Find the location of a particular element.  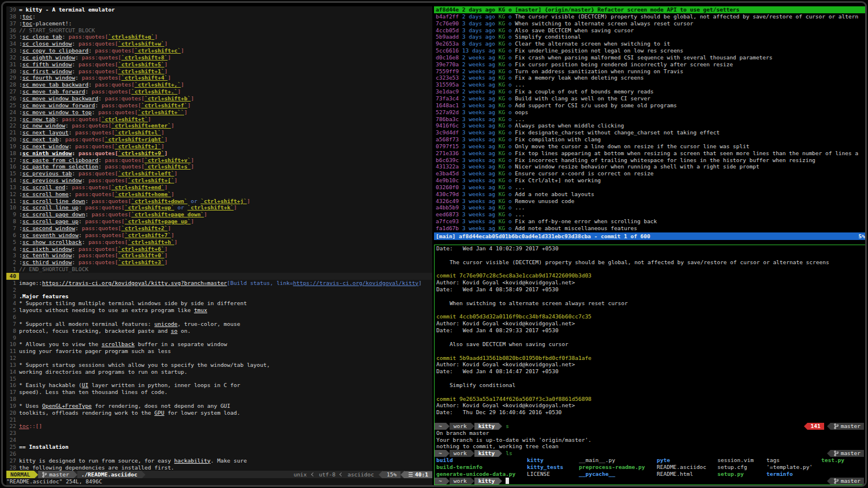

editor-line: 16:sc_paste_from_selection: pass:quotes[… is located at coordinates (219, 167).